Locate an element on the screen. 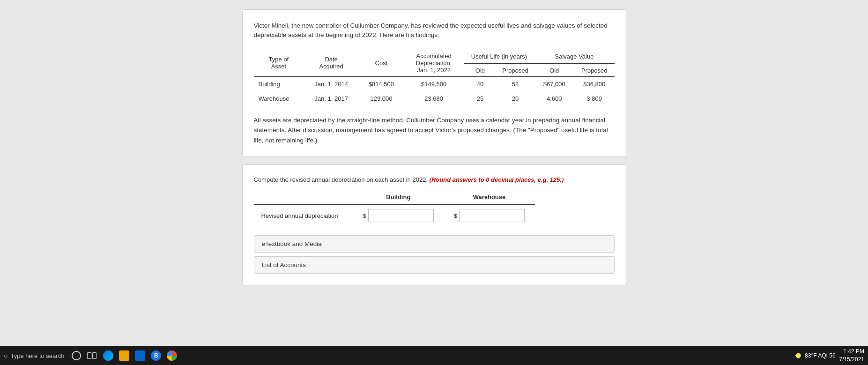 This screenshot has height=365, width=868. second-card: Compute the revised annual depreciation … is located at coordinates (434, 225).